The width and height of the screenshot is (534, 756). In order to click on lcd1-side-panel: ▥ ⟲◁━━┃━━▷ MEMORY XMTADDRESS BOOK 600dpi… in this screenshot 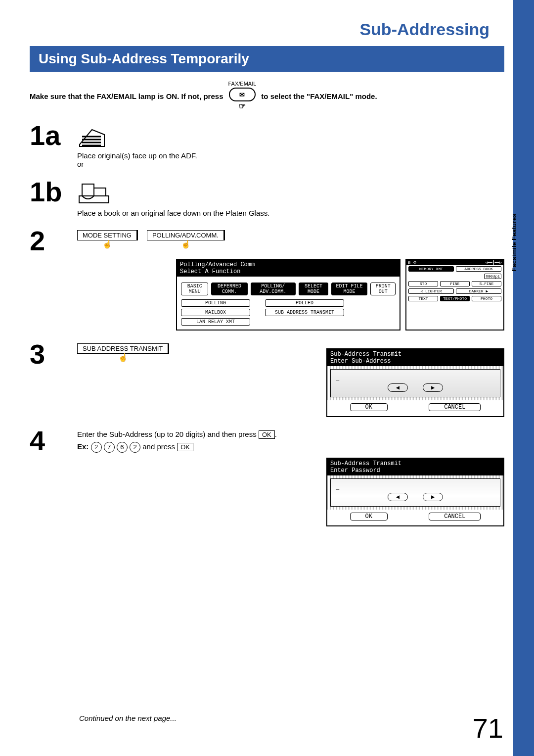, I will do `click(455, 295)`.